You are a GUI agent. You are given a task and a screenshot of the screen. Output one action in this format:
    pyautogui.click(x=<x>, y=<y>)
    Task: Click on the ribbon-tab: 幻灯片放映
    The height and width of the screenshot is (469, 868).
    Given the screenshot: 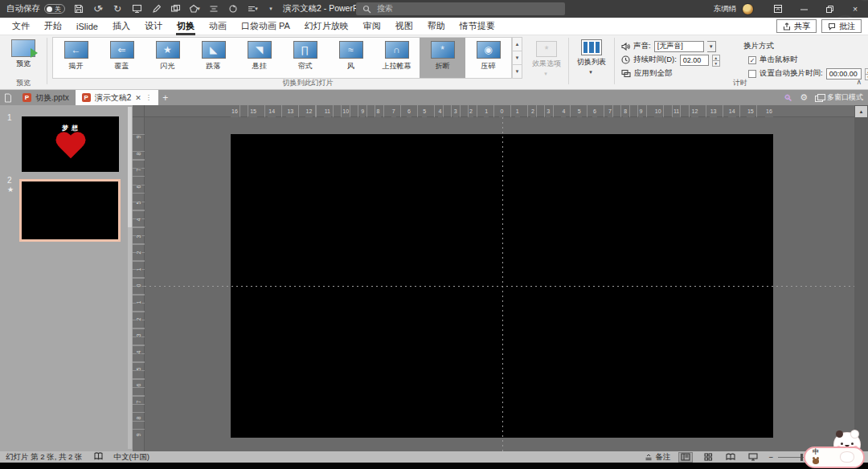 What is the action you would take?
    pyautogui.click(x=326, y=27)
    